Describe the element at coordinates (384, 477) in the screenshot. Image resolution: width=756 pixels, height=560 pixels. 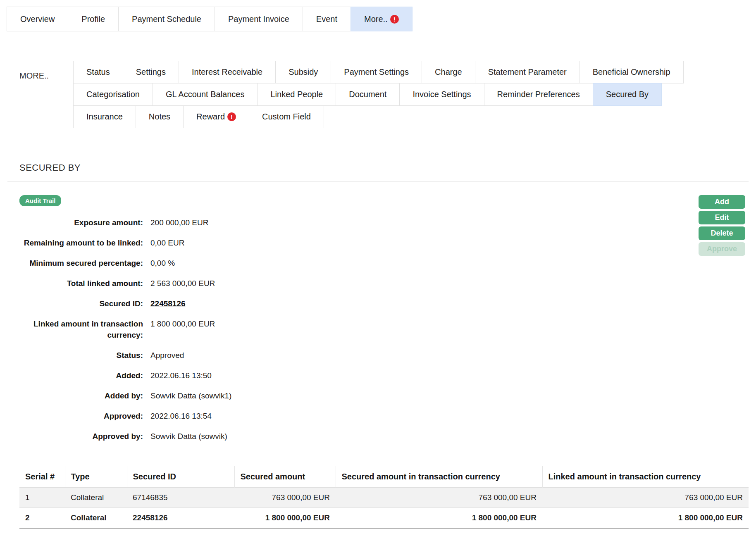
I see `table-header-row: Serial # Type Secured ID Secured amount …` at that location.